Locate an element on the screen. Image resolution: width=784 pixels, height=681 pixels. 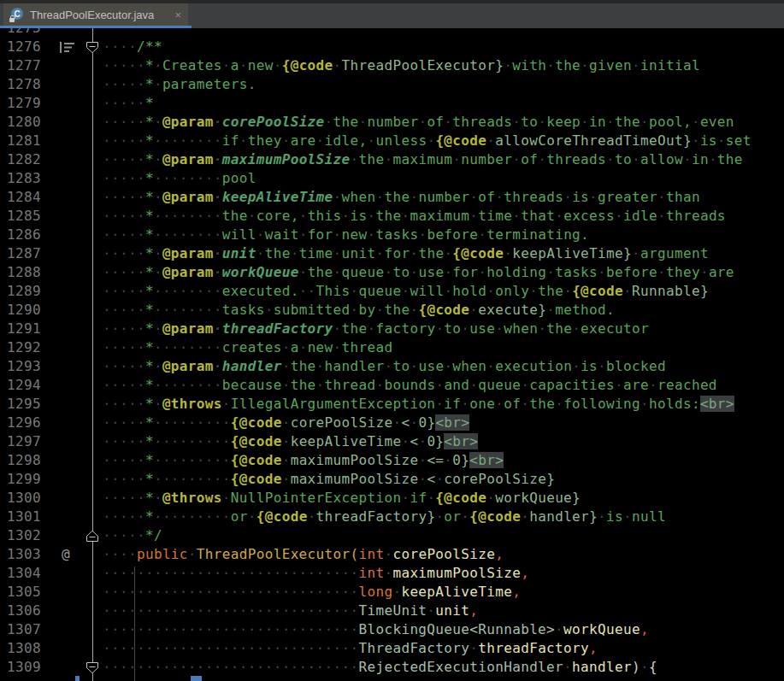
line-number: 1285 is located at coordinates (21, 216).